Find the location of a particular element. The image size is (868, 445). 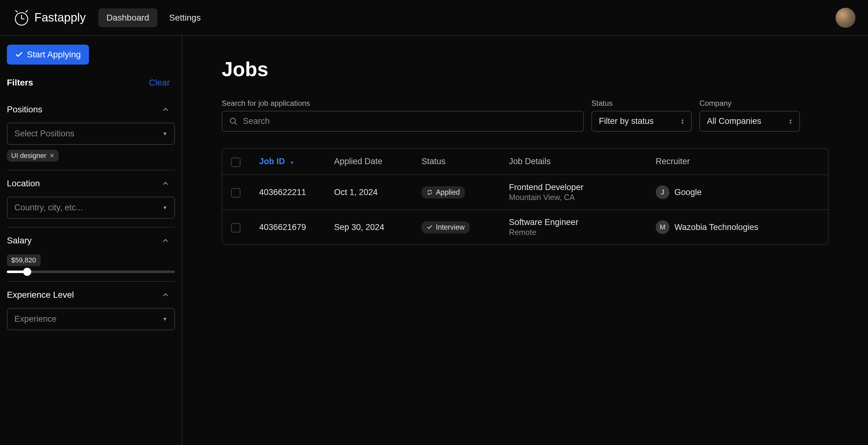

recruiter-avatar: M is located at coordinates (662, 227).